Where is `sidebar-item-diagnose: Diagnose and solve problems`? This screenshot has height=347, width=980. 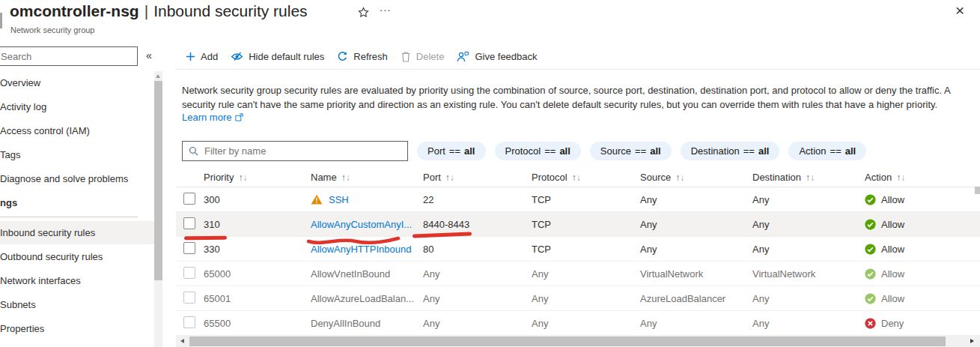 sidebar-item-diagnose: Diagnose and solve problems is located at coordinates (77, 178).